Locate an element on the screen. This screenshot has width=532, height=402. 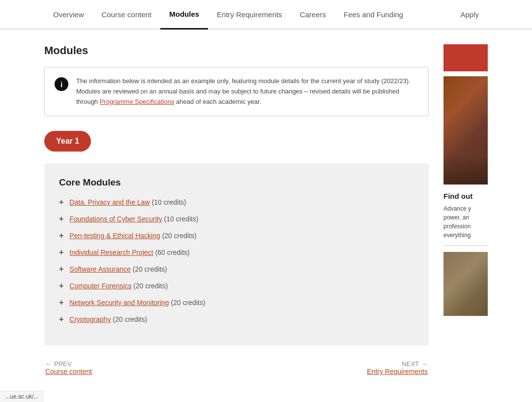
info-icon: i is located at coordinates (61, 84).